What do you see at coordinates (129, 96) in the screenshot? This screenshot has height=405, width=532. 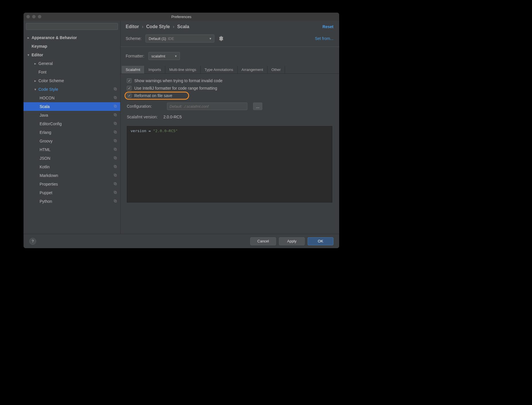 I see `checkbox-icon: ✓` at bounding box center [129, 96].